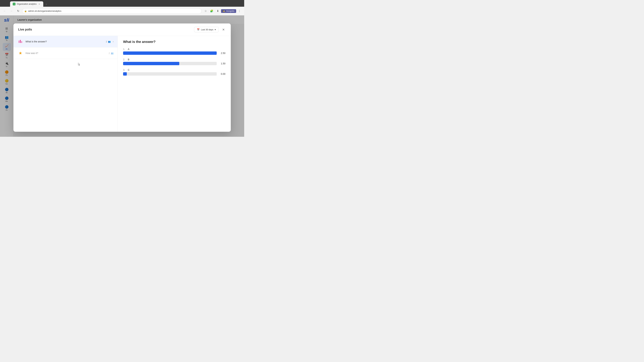 The width and height of the screenshot is (644, 362). I want to click on modal-body: What is the answer? 2 👥 › ★ How was it? …, so click(122, 84).